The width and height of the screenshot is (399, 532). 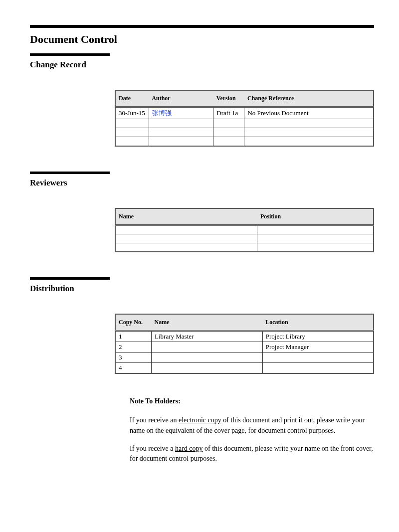 What do you see at coordinates (318, 337) in the screenshot?
I see `cell-location: Project Library` at bounding box center [318, 337].